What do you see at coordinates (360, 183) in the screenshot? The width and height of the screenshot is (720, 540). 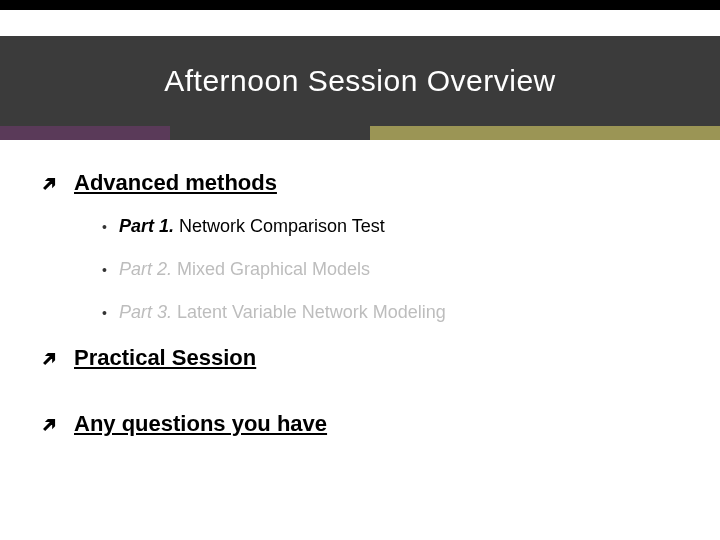 I see `section-advanced-methods: ➔ Advanced methods` at bounding box center [360, 183].